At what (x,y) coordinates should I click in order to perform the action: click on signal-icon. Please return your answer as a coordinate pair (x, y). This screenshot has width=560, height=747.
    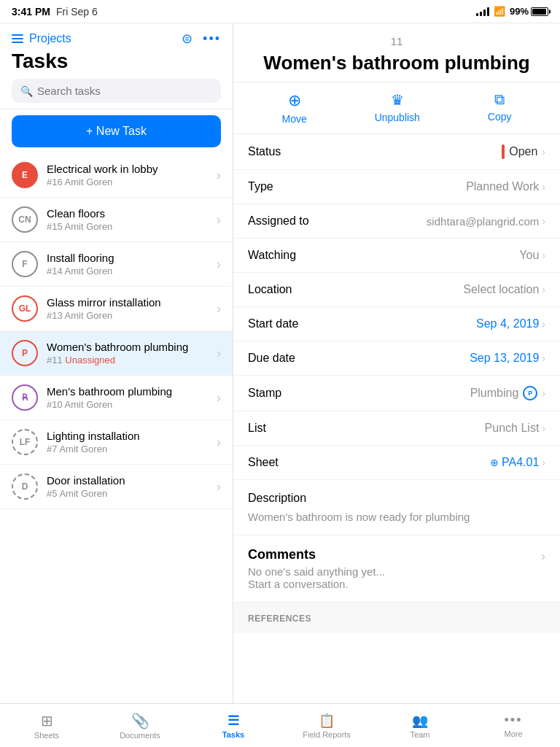
    Looking at the image, I should click on (483, 12).